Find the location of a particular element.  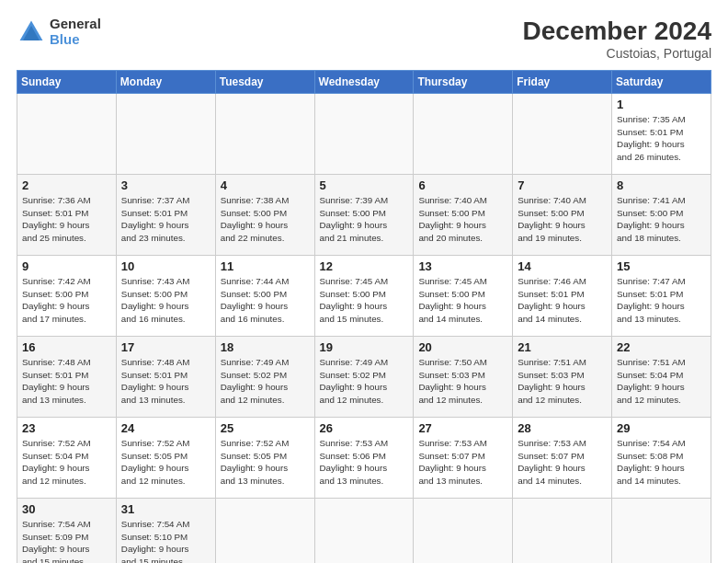

col-monday: Monday is located at coordinates (165, 83).